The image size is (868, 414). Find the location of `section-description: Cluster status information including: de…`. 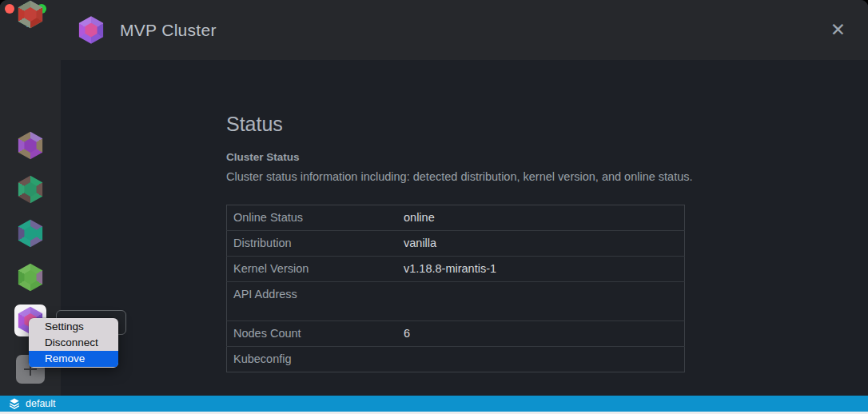

section-description: Cluster status information including: de… is located at coordinates (547, 177).